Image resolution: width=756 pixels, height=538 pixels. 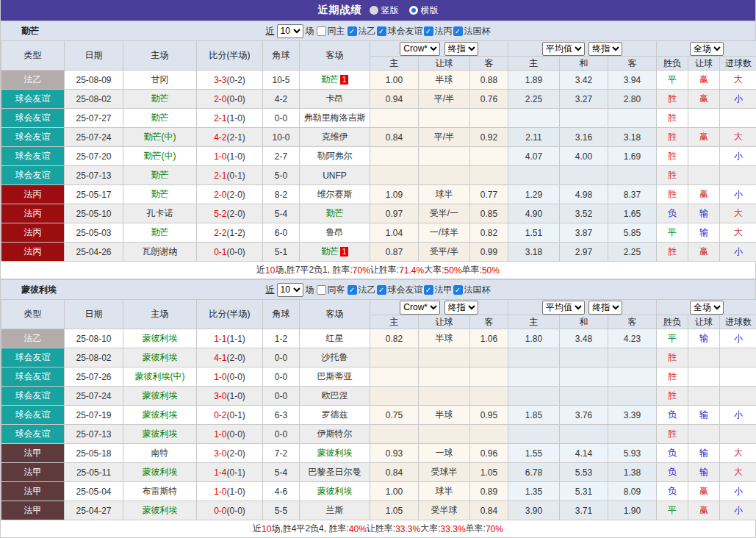 I want to click on home-team-name: 南特, so click(x=160, y=453).